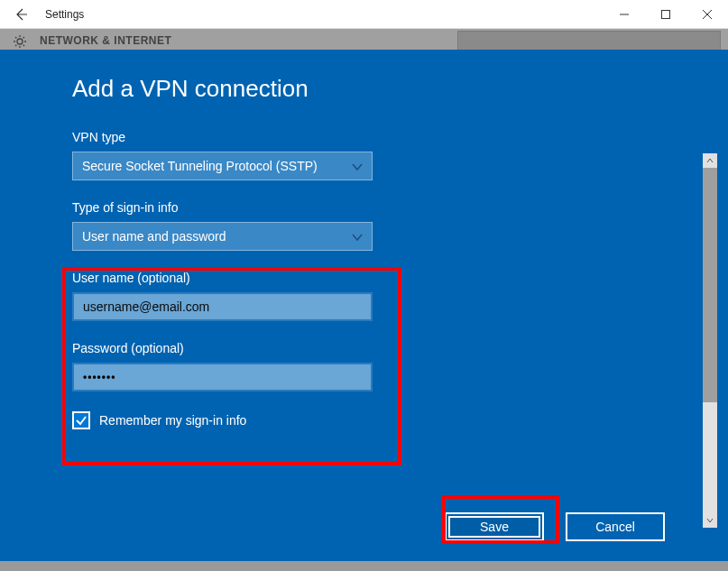 The image size is (728, 571). Describe the element at coordinates (364, 566) in the screenshot. I see `background-bottom-strip` at that location.